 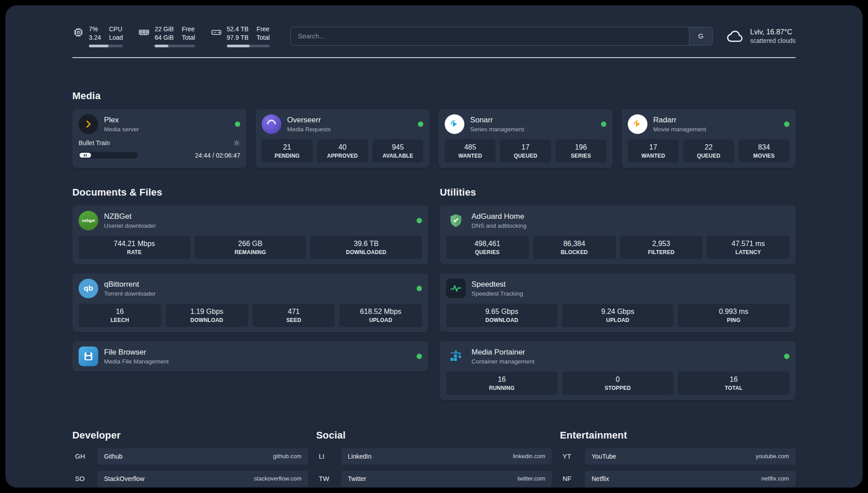 I want to click on player-settings-button, so click(x=237, y=143).